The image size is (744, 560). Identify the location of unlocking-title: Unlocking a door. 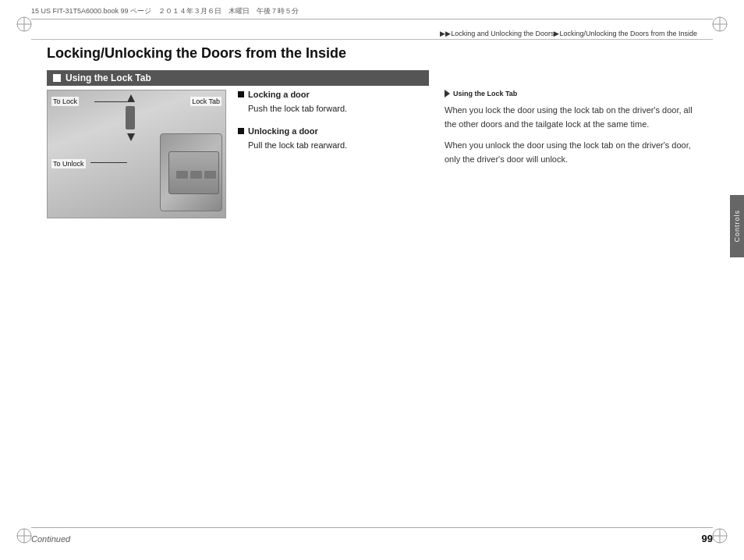
(334, 131).